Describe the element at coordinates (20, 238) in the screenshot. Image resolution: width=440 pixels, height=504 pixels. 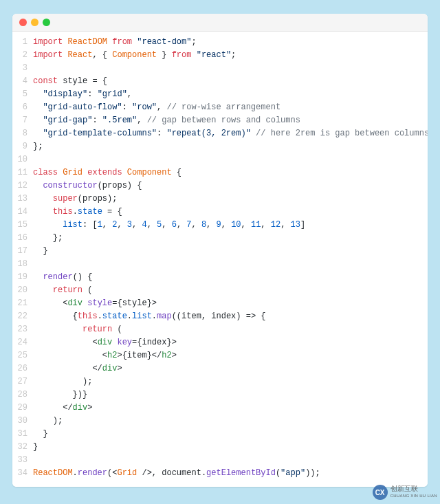
I see `line-number: 16` at that location.